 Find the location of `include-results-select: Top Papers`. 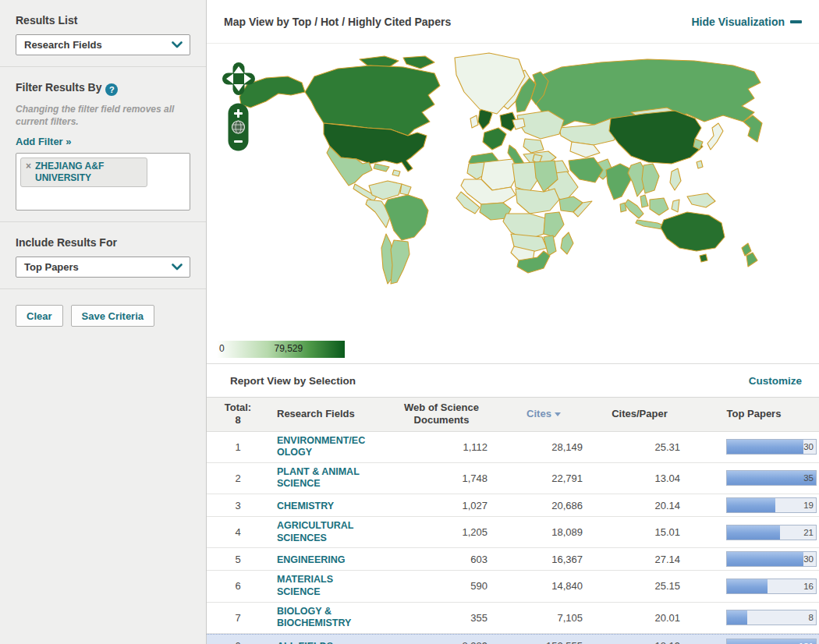

include-results-select: Top Papers is located at coordinates (103, 267).